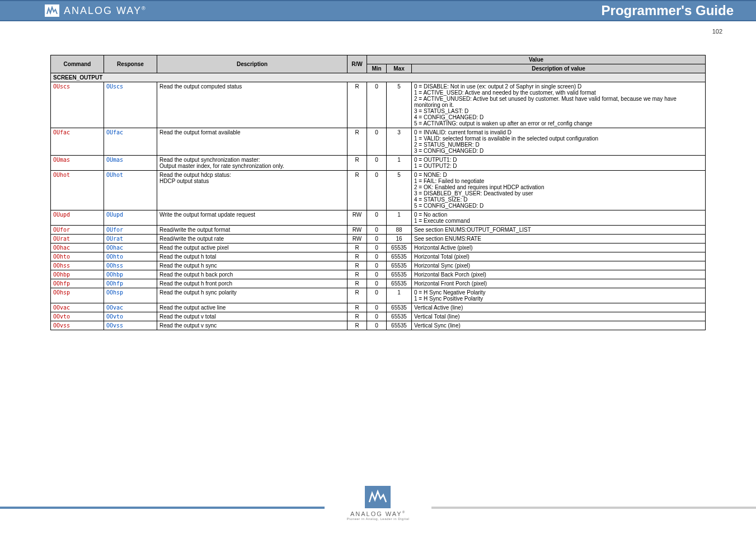 This screenshot has height=534, width=756. I want to click on cell-max: 3, so click(400, 142).